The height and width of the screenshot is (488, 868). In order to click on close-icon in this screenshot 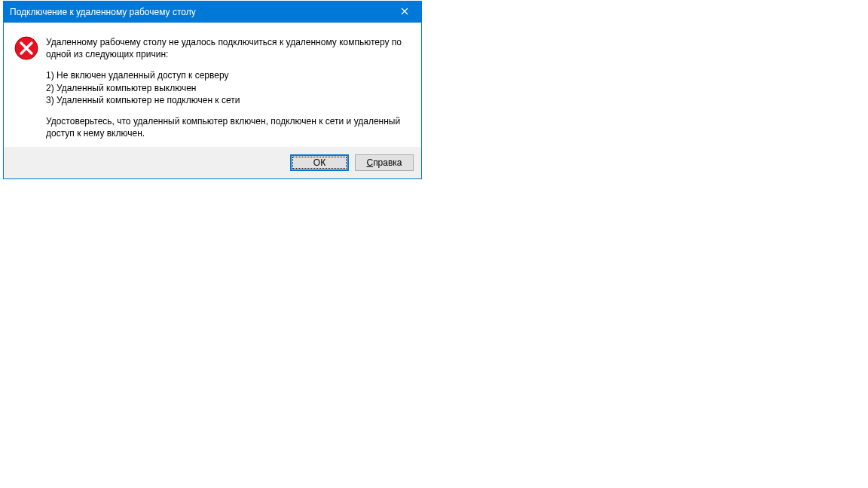, I will do `click(405, 12)`.